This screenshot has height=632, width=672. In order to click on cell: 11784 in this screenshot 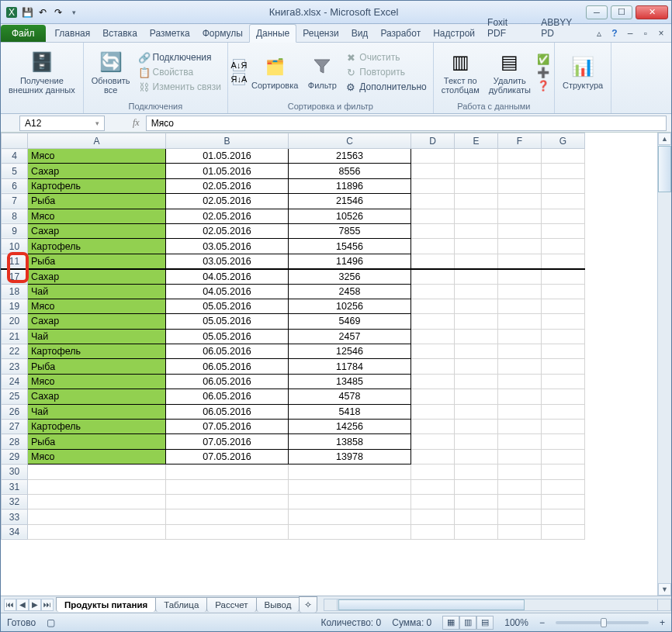, I will do `click(350, 366)`.